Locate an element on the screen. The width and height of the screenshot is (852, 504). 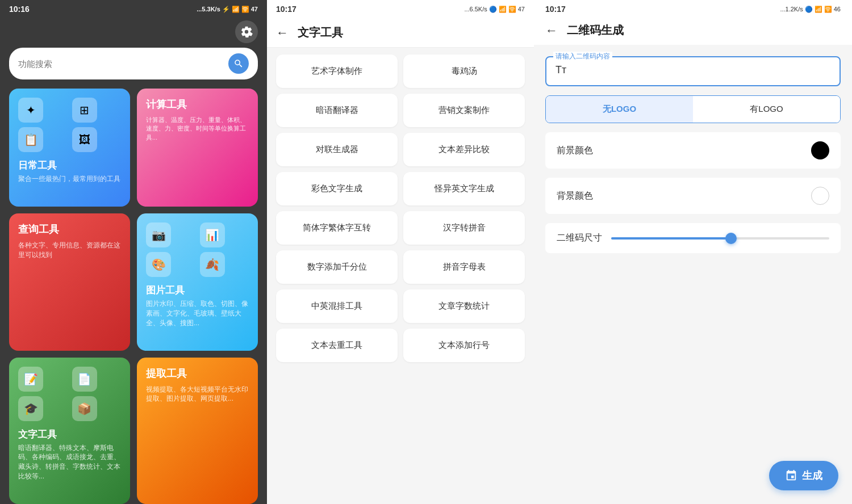
panel3-header: ← 二维码生成 is located at coordinates (693, 32).